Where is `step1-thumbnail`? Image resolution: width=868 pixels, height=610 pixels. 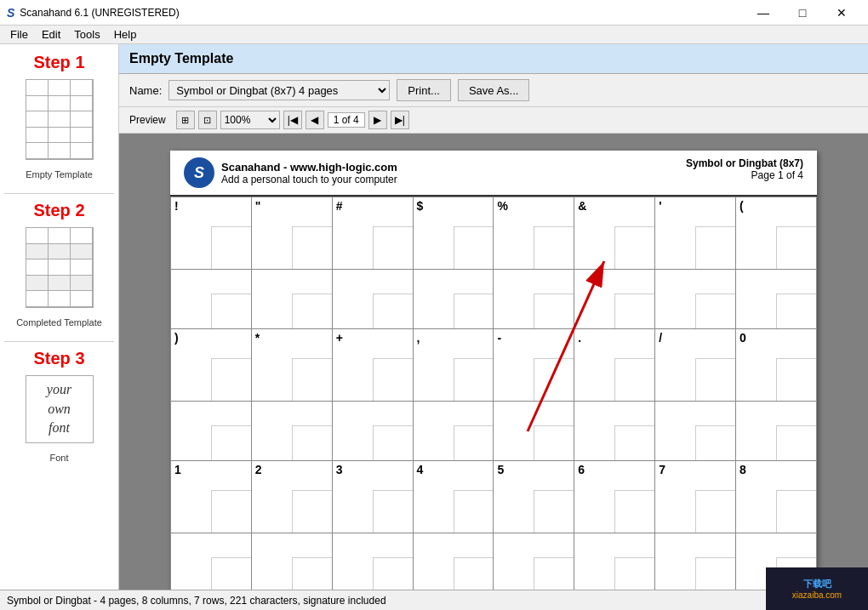 step1-thumbnail is located at coordinates (60, 119).